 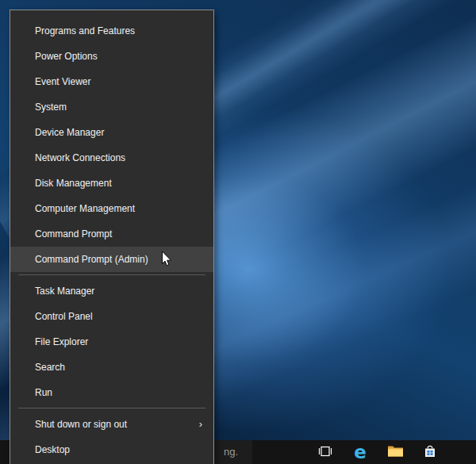 I want to click on menu-item-label: Device Manager, so click(x=119, y=132).